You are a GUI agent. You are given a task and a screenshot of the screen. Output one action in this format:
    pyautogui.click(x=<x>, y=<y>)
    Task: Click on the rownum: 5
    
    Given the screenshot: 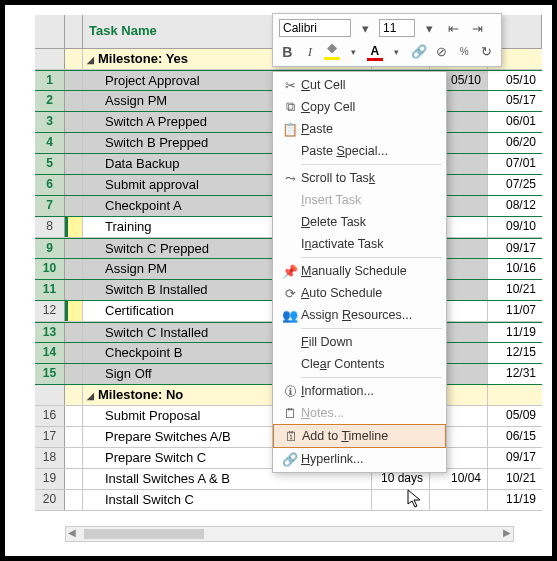 What is the action you would take?
    pyautogui.click(x=50, y=164)
    